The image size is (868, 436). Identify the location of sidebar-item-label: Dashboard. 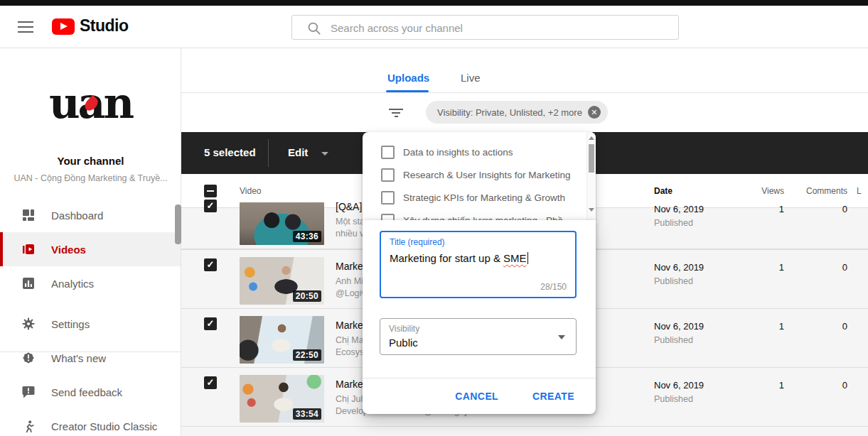
(77, 216).